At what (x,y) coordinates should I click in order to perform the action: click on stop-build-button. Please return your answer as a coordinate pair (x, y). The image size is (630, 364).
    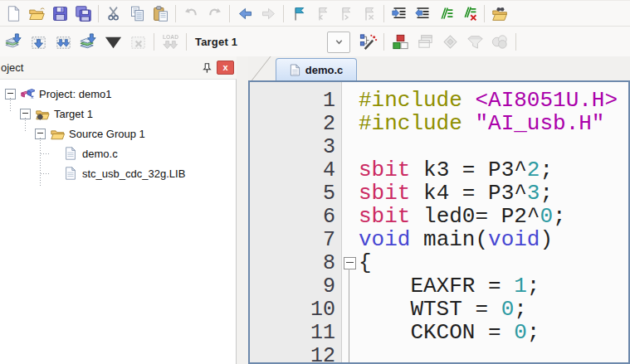
    Looking at the image, I should click on (138, 41).